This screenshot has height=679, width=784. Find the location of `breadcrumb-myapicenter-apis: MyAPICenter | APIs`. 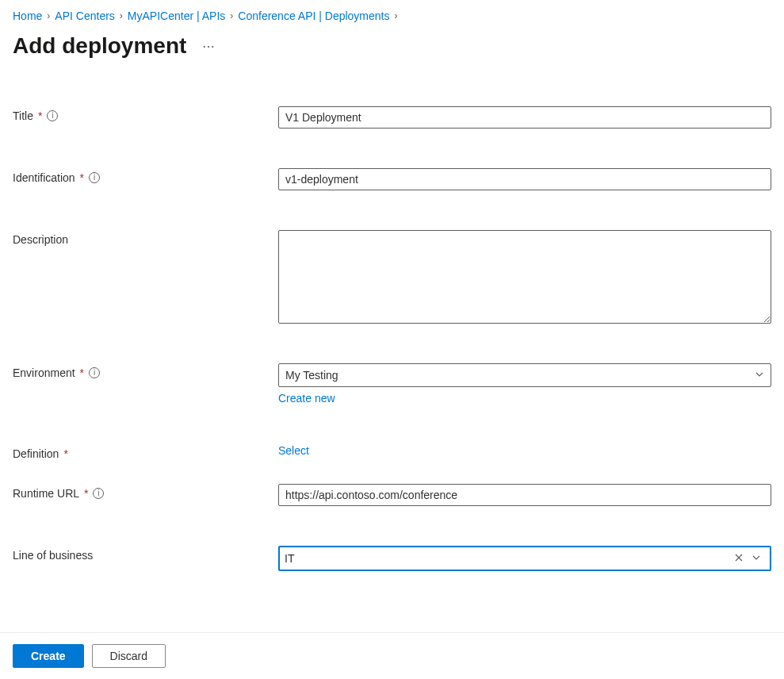

breadcrumb-myapicenter-apis: MyAPICenter | APIs is located at coordinates (176, 16).